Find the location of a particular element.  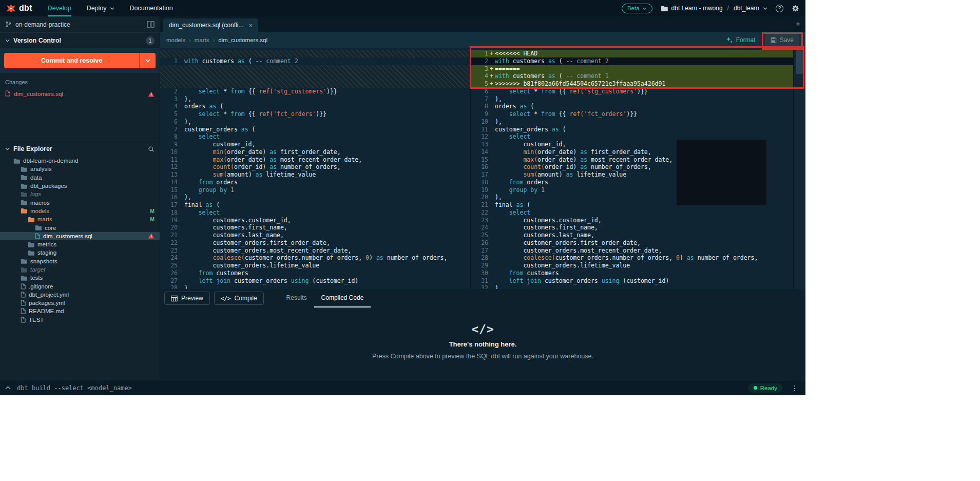

breadcrumb-item: models is located at coordinates (176, 40).